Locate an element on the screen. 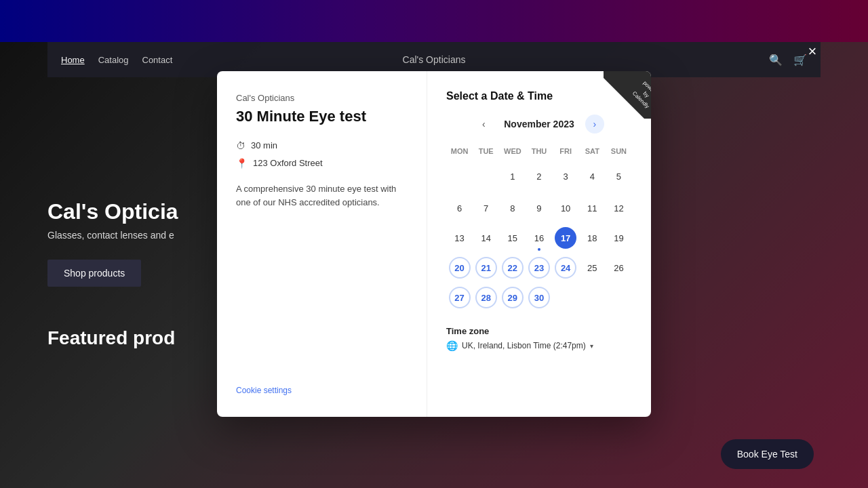  modal-duration: ⏱ 30 min is located at coordinates (321, 146).